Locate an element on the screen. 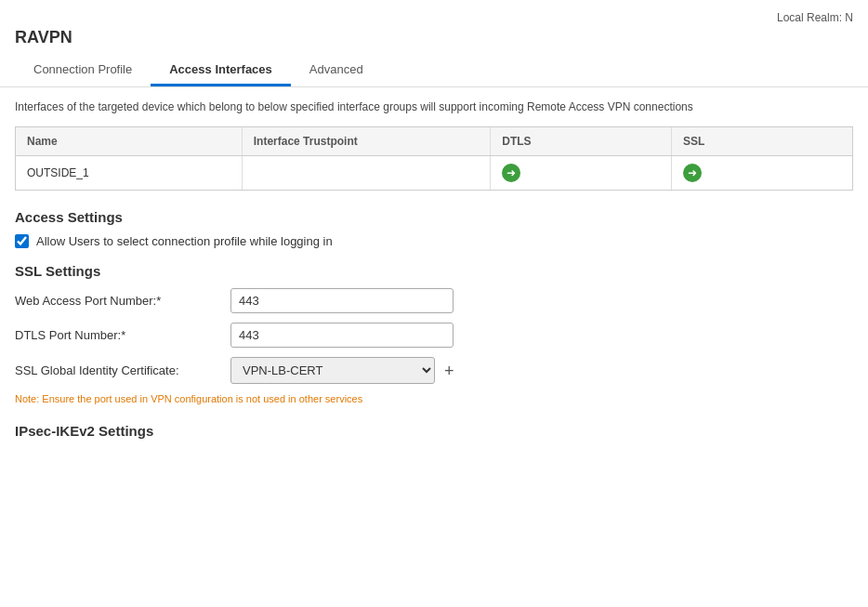 Image resolution: width=868 pixels, height=607 pixels. dtls-port-input is located at coordinates (342, 335).